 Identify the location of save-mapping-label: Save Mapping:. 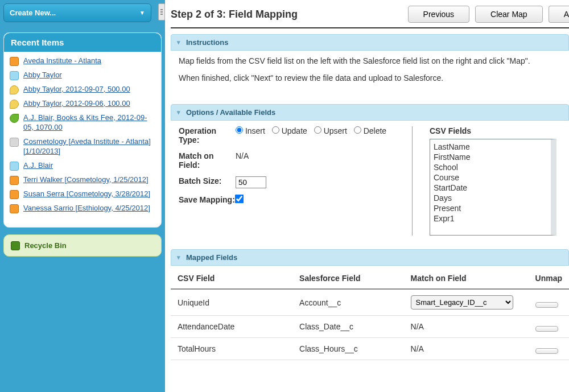
(207, 200).